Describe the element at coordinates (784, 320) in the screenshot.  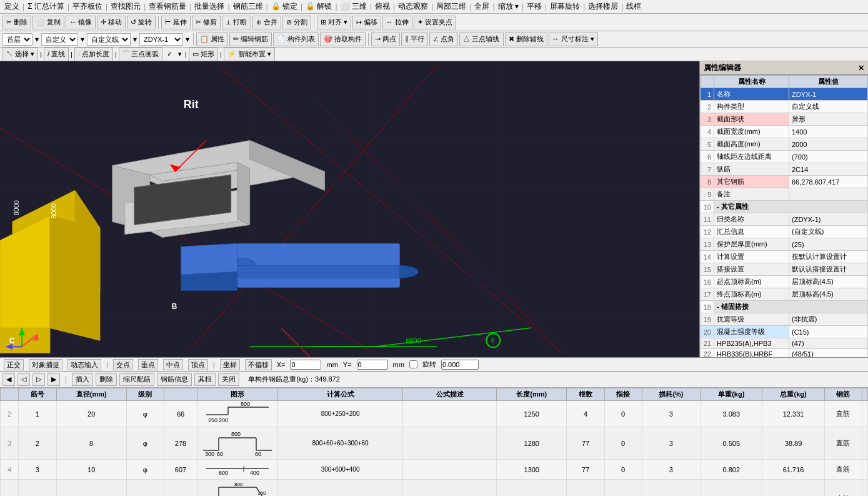
I see `prop-row: 19 抗震等级 (非抗震)` at that location.